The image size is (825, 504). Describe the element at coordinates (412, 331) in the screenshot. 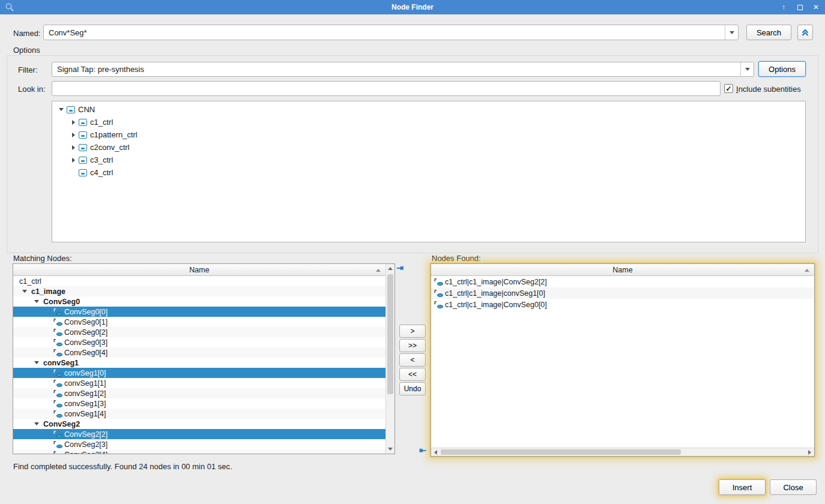

I see `move-right-button: >` at that location.